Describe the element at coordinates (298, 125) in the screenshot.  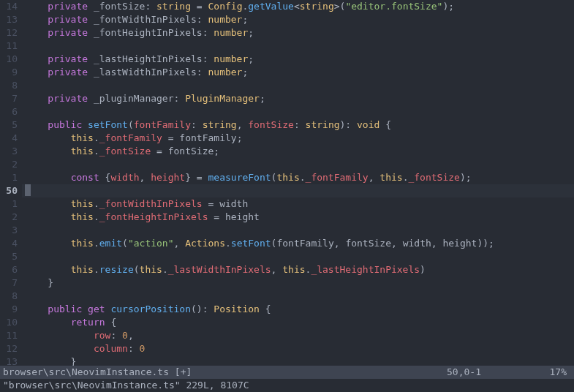
I see `code-line: public setFont(fontFamily: string, fontS…` at that location.